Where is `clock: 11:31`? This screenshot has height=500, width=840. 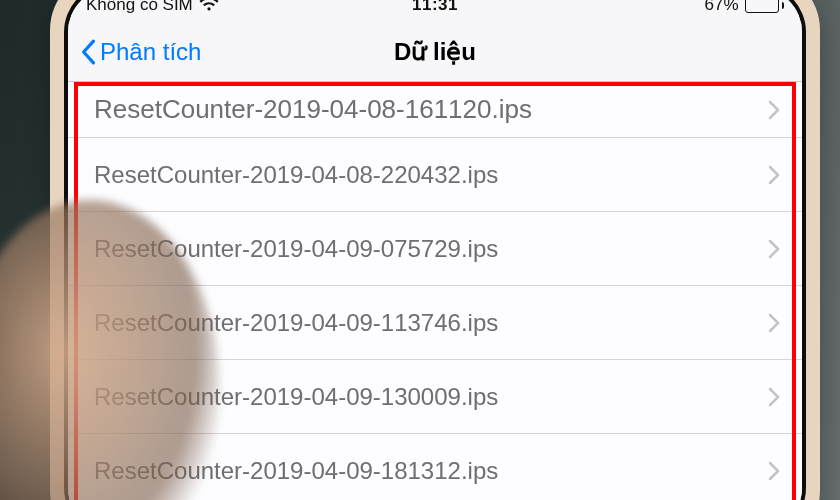 clock: 11:31 is located at coordinates (435, 8).